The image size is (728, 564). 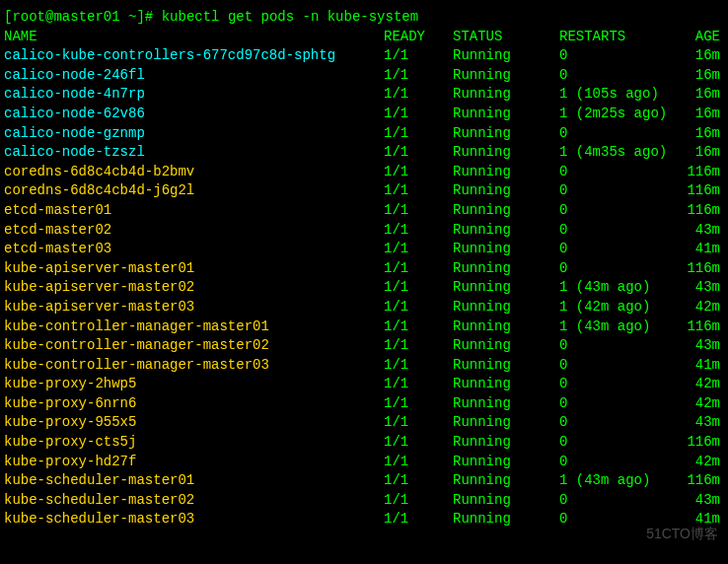 I want to click on pod-name: kube-proxy-6nrn6, so click(x=193, y=404).